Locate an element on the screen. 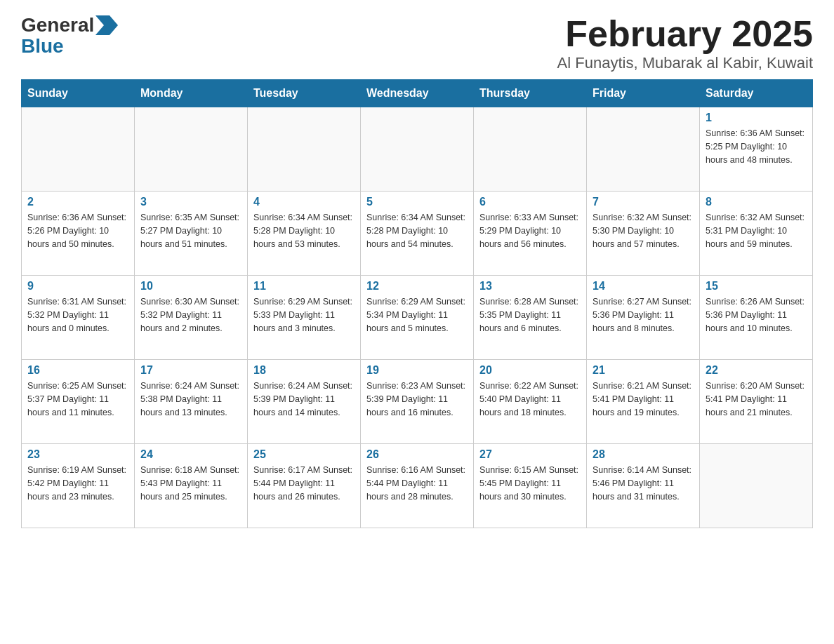  calendar-week-3: 16Sunrise: 6:25 AM Sunset: 5:37 PM Dayli… is located at coordinates (417, 402).